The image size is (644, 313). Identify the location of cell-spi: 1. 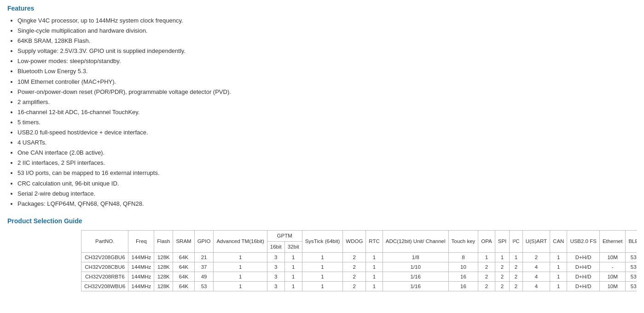
(502, 257).